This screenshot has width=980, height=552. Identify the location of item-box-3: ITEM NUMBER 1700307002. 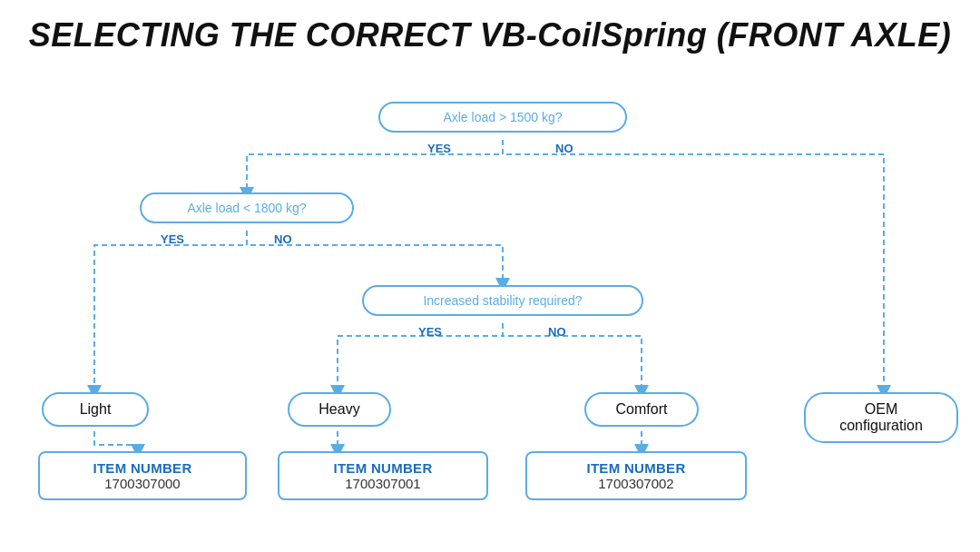
(636, 476).